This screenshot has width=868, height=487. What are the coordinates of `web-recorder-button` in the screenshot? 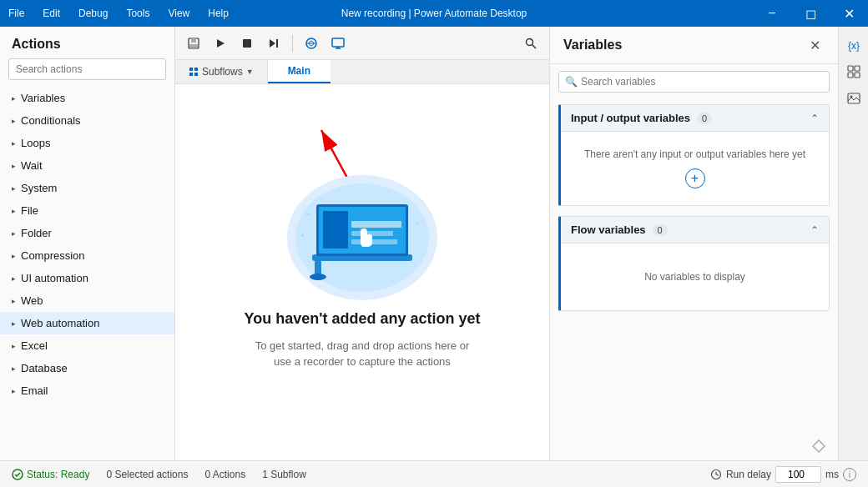 It's located at (311, 43).